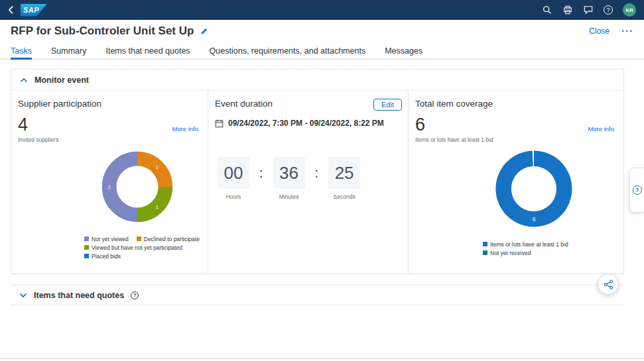 The height and width of the screenshot is (361, 644). What do you see at coordinates (637, 190) in the screenshot?
I see `side-help-panel-handle: ?` at bounding box center [637, 190].